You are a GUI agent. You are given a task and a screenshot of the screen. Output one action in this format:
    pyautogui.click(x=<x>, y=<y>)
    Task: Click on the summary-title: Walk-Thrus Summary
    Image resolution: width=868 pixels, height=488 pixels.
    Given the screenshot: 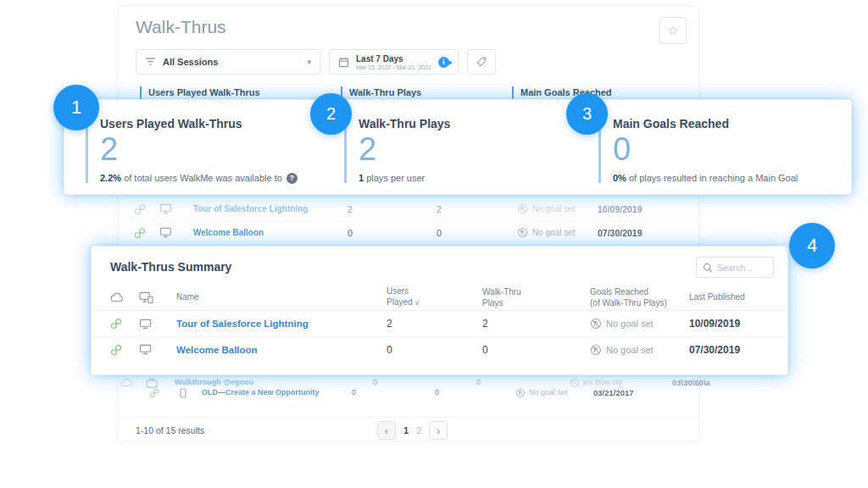 What is the action you would take?
    pyautogui.click(x=171, y=267)
    